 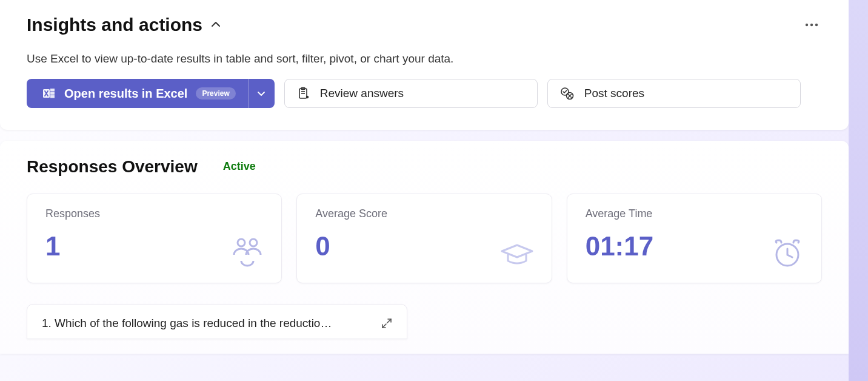 What do you see at coordinates (812, 25) in the screenshot?
I see `more-menu-button` at bounding box center [812, 25].